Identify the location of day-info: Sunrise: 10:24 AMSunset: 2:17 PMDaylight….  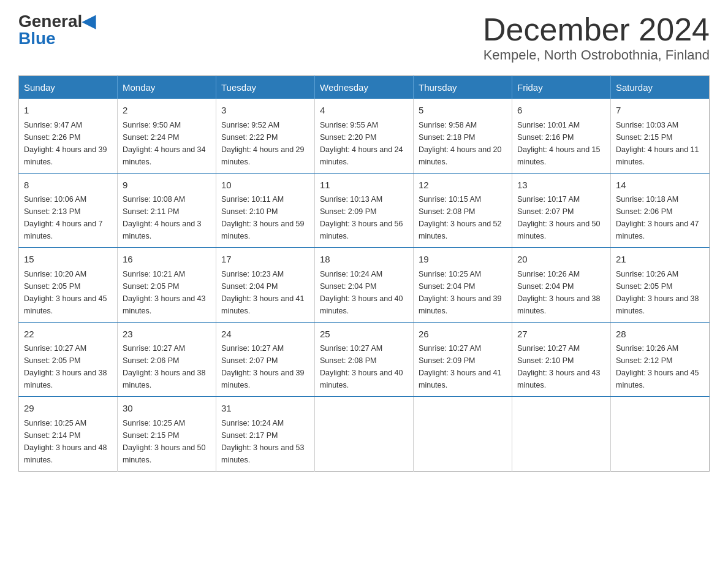
(263, 442).